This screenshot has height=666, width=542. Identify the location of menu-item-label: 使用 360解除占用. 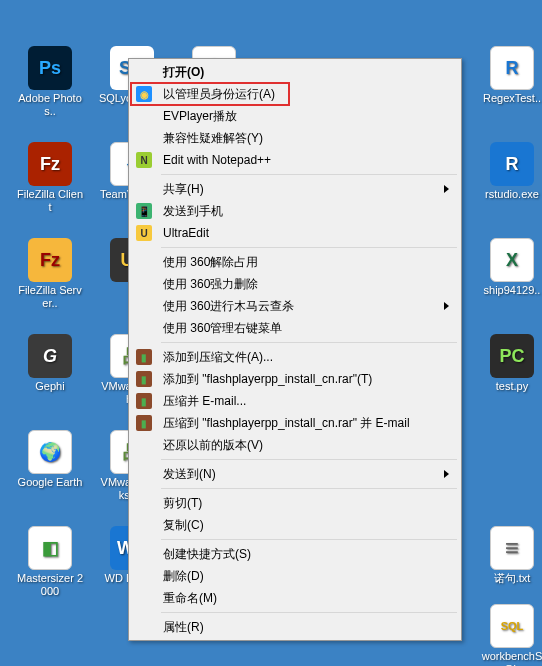
(210, 262).